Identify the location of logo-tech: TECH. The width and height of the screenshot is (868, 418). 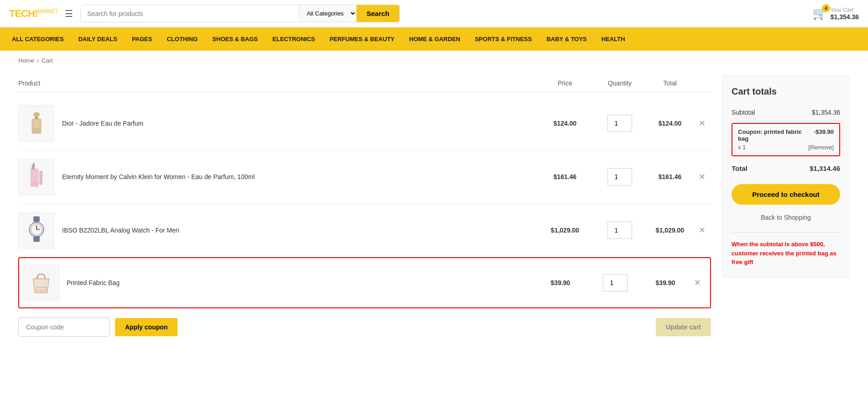
(22, 14).